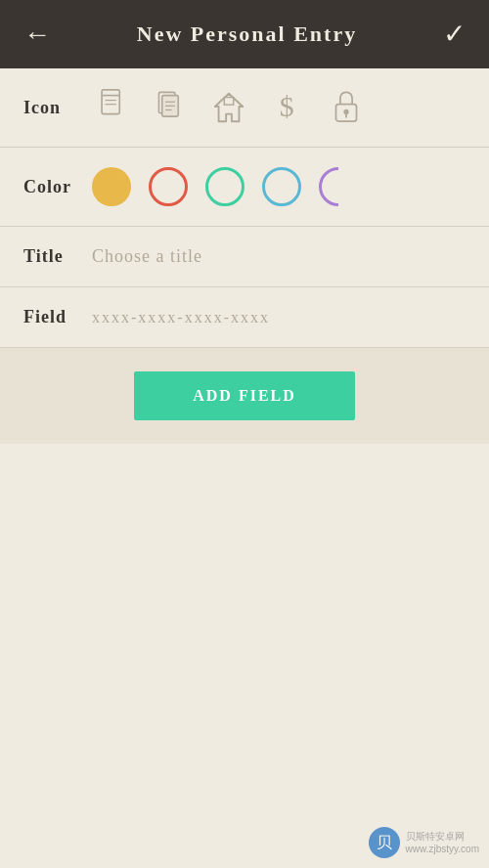 The image size is (489, 868). Describe the element at coordinates (58, 256) in the screenshot. I see `title-label: Title` at that location.